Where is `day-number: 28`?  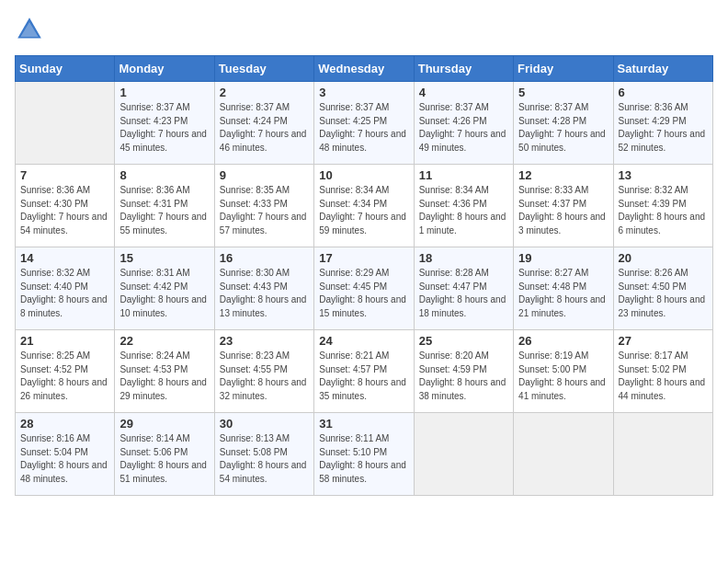 day-number: 28 is located at coordinates (64, 423).